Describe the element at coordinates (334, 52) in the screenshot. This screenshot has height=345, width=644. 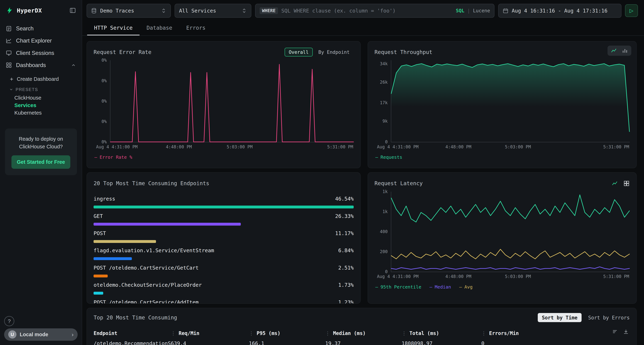
I see `by-endpoint-toggle-button: By Endpoint` at that location.